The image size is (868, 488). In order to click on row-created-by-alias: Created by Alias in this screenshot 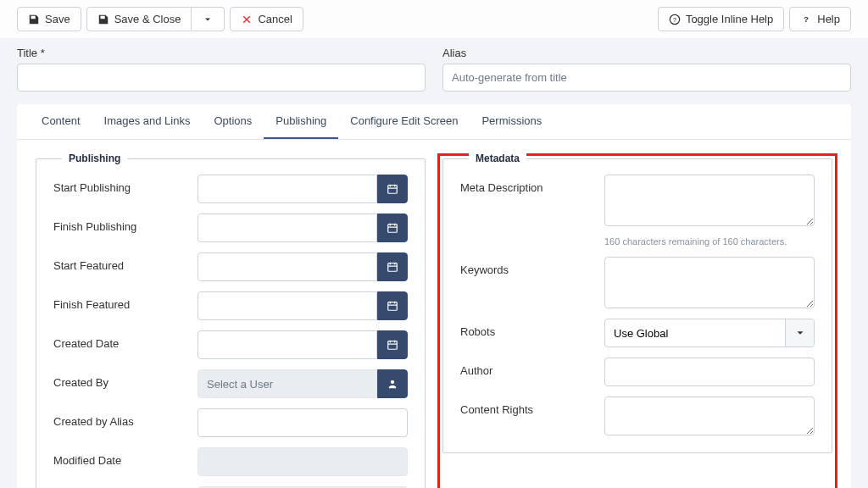, I will do `click(231, 423)`.